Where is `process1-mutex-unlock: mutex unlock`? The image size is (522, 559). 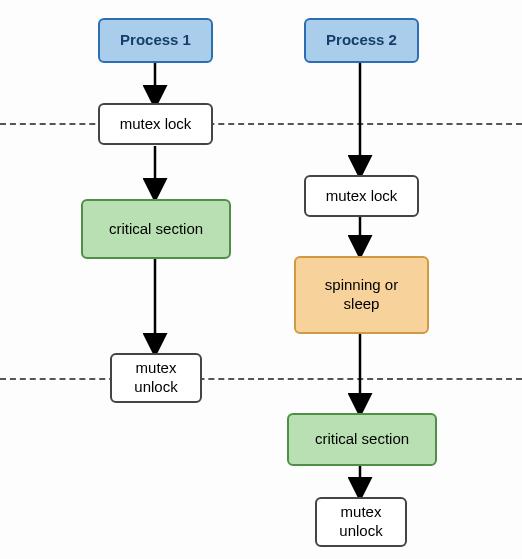
process1-mutex-unlock: mutex unlock is located at coordinates (156, 378).